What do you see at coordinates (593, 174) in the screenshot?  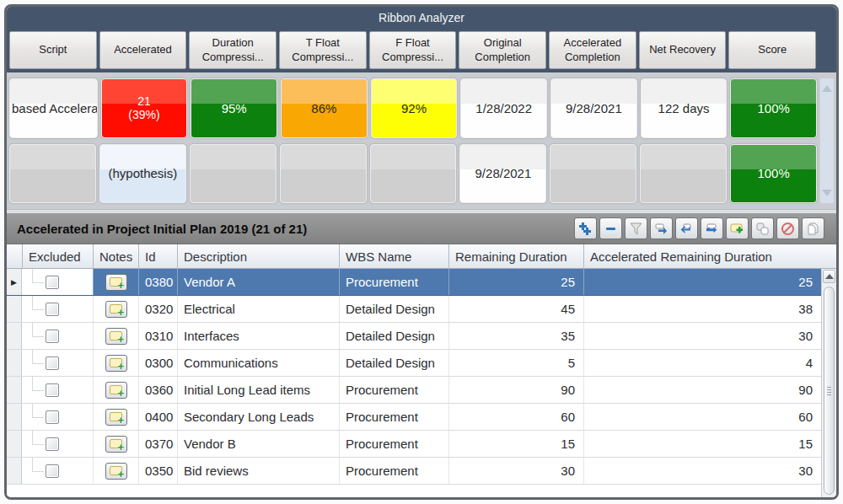 I see `accelerated-completion-cell-empty` at bounding box center [593, 174].